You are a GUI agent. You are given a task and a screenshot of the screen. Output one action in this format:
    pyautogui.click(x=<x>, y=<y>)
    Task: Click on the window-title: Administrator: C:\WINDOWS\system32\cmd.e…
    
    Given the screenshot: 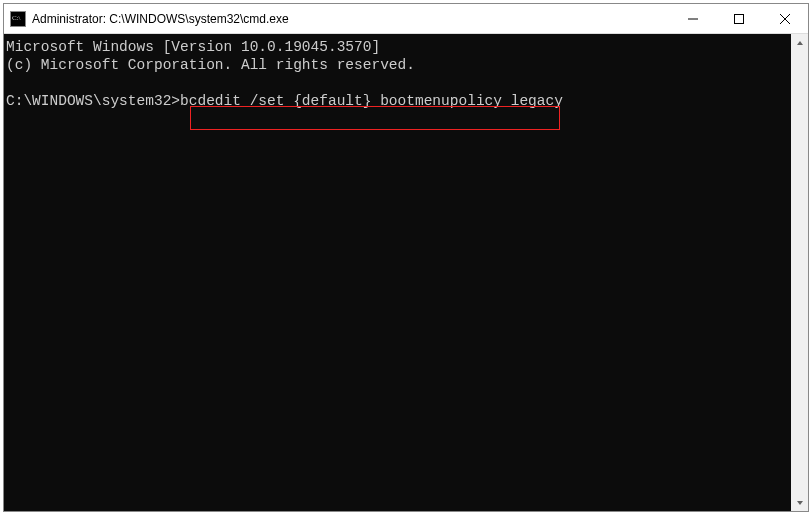 What is the action you would take?
    pyautogui.click(x=351, y=19)
    